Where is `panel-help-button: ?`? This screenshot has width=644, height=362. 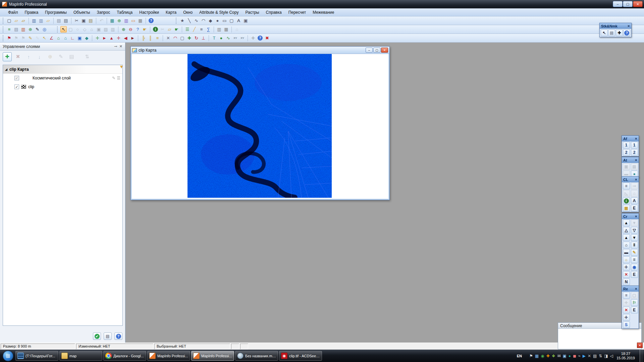
panel-help-button: ? is located at coordinates (118, 336).